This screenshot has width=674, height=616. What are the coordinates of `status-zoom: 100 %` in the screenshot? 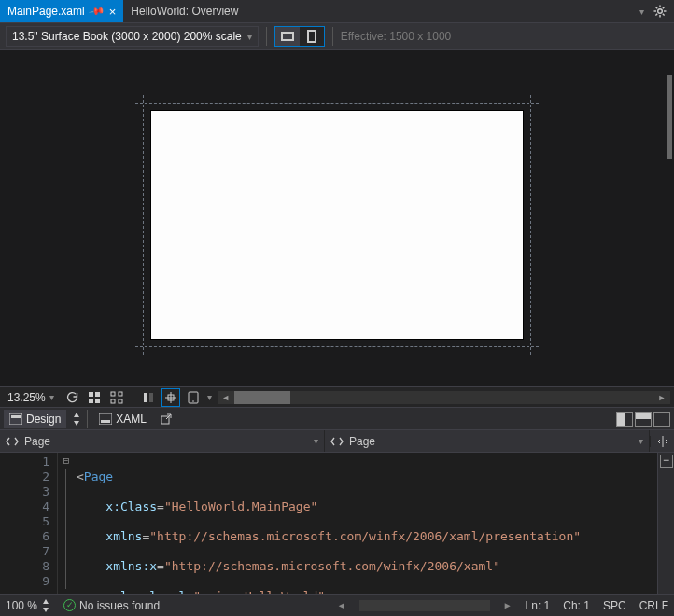 It's located at (28, 606).